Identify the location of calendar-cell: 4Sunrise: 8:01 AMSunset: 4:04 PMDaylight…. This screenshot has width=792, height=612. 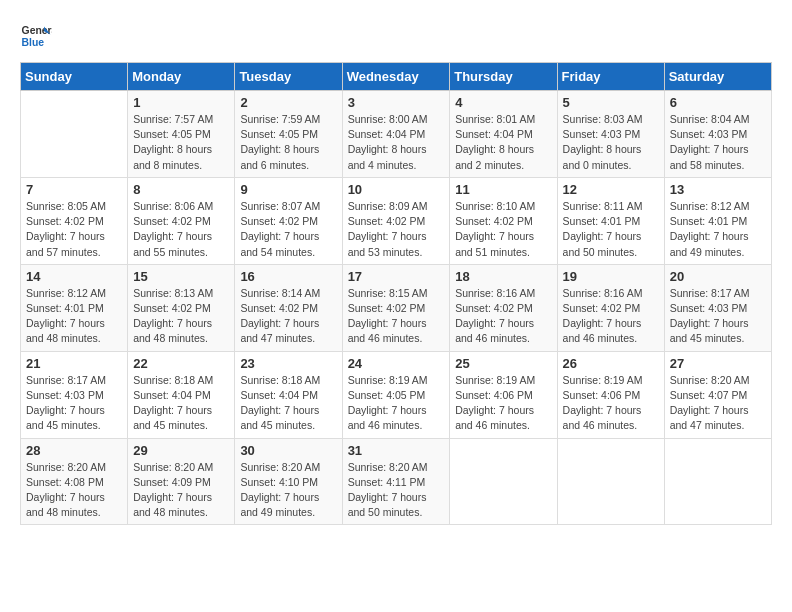
(504, 134).